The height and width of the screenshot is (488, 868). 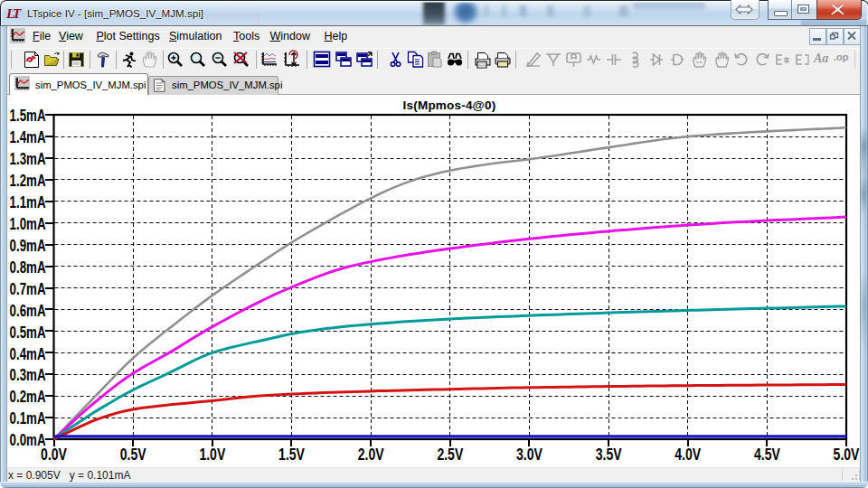 I want to click on svg-text: 0.1mA, so click(x=28, y=418).